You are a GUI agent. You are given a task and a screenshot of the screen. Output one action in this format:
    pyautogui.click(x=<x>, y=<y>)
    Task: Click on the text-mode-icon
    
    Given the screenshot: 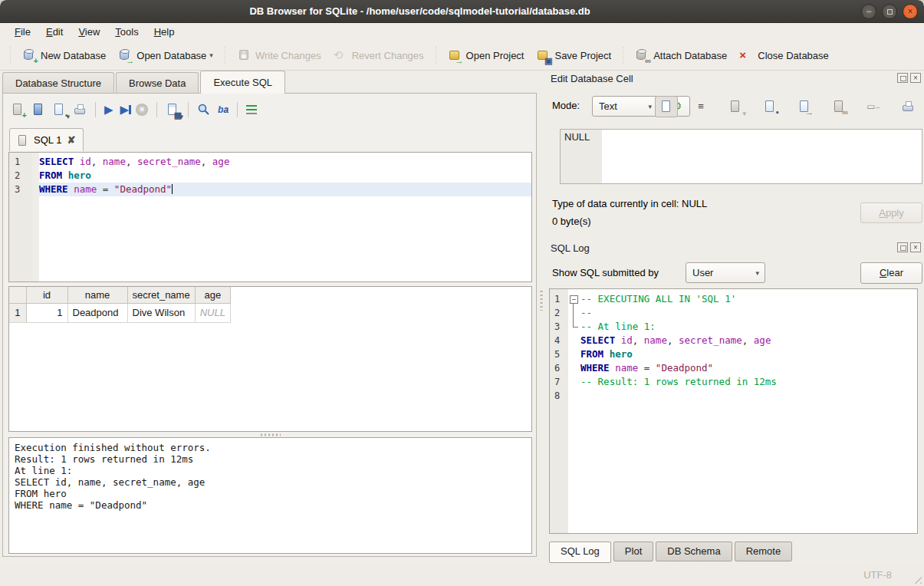 What is the action you would take?
    pyautogui.click(x=666, y=107)
    